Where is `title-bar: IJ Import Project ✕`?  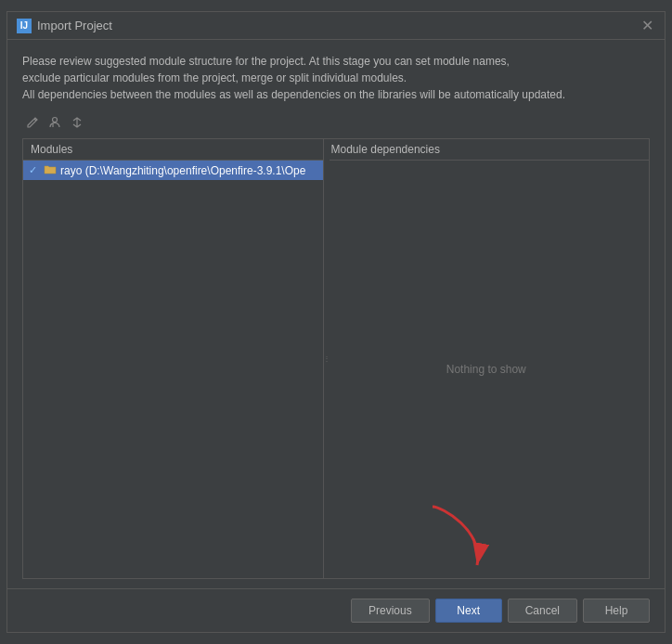
title-bar: IJ Import Project ✕ is located at coordinates (336, 26).